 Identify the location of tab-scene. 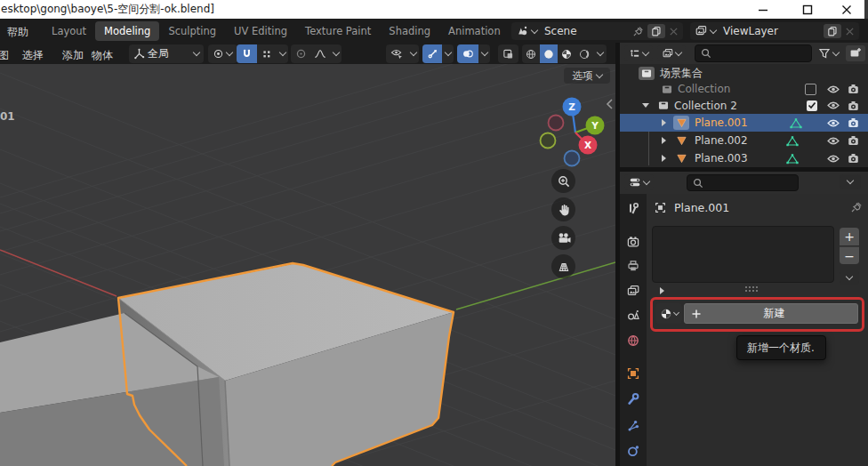
(633, 316).